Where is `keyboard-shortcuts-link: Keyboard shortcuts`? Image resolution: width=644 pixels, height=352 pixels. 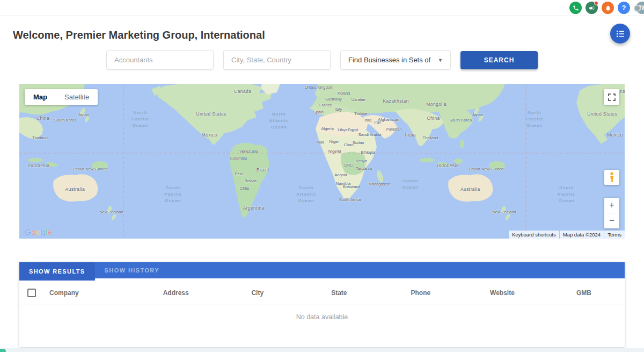
keyboard-shortcuts-link: Keyboard shortcuts is located at coordinates (534, 234).